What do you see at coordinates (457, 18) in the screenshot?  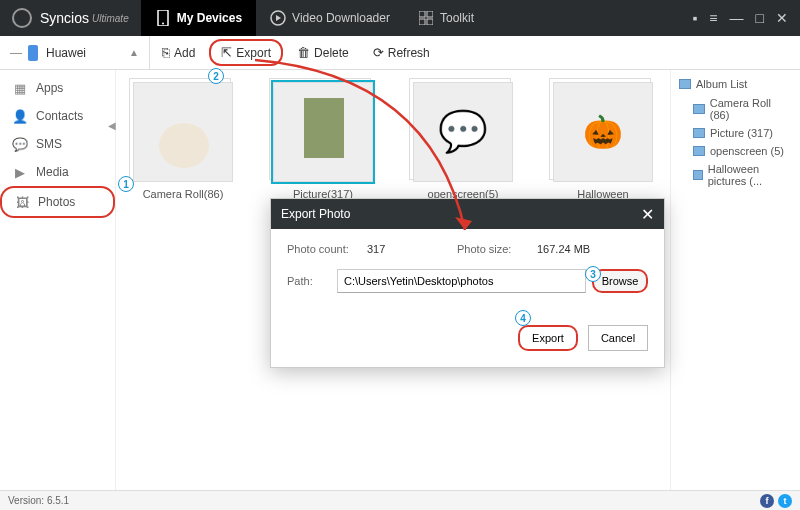 I see `nav-label: Toolkit` at bounding box center [457, 18].